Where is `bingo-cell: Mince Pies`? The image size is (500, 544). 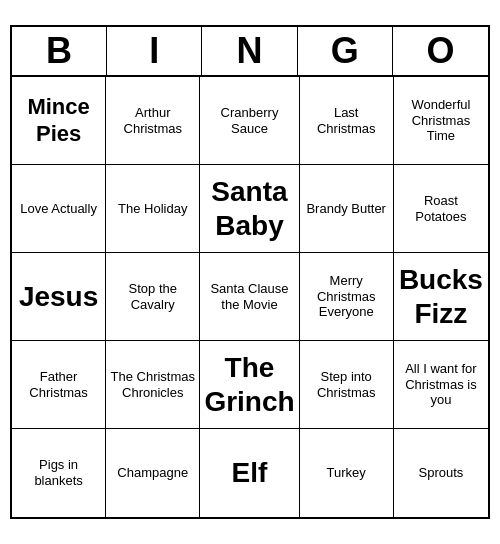 bingo-cell: Mince Pies is located at coordinates (59, 121).